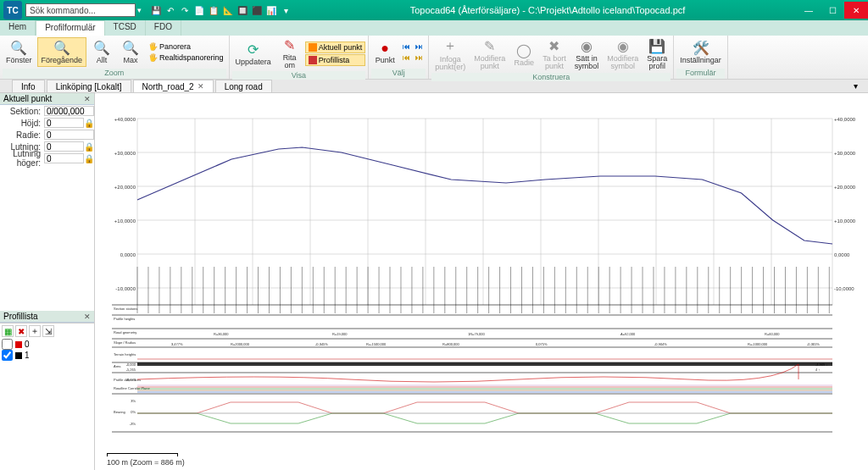 This screenshot has height=470, width=868. I want to click on symbol-icon: ◉, so click(587, 46).